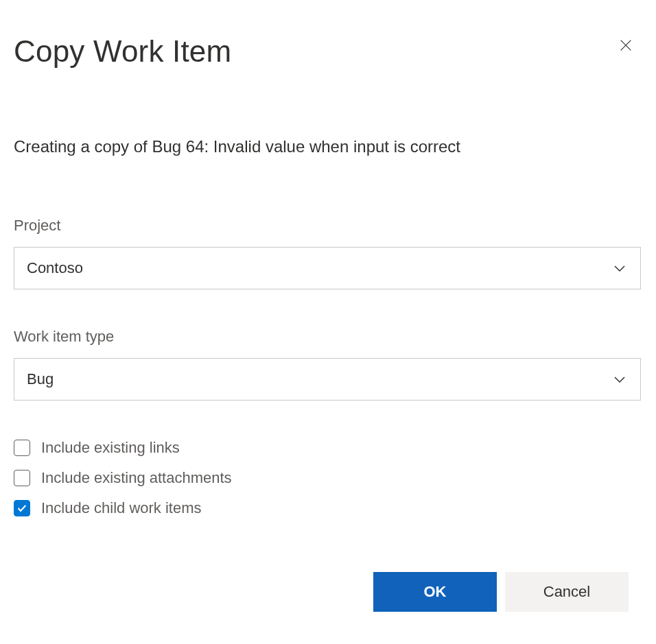 This screenshot has width=656, height=644. I want to click on include-attachments-checkbox: Include existing attachments, so click(328, 478).